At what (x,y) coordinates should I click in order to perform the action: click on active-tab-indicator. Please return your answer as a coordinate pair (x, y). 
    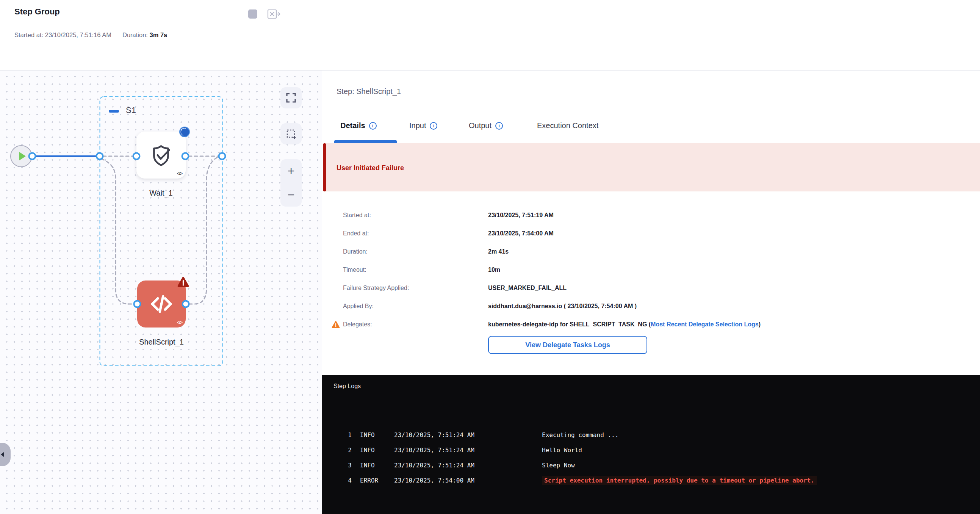
    Looking at the image, I should click on (366, 142).